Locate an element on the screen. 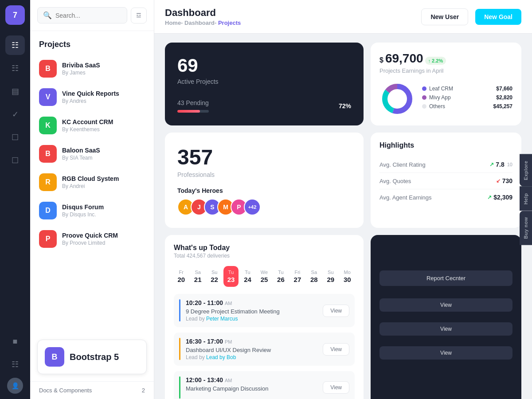 This screenshot has width=532, height=399. event-lead: Lead by Peter Marcus is located at coordinates (252, 319).